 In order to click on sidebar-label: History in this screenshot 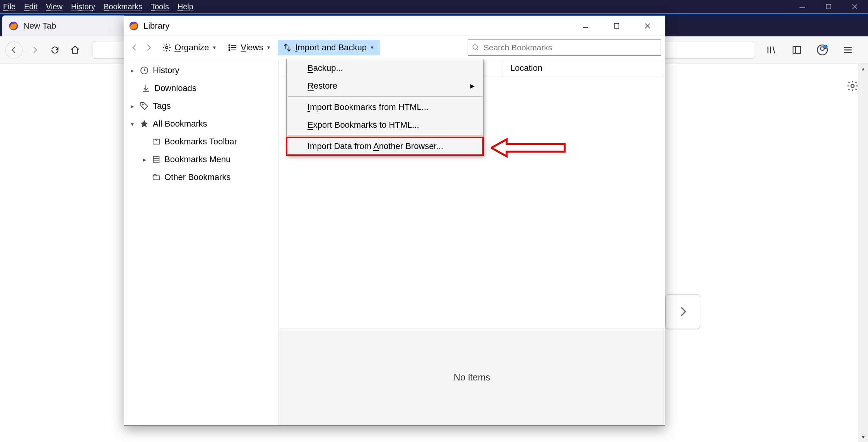, I will do `click(166, 70)`.